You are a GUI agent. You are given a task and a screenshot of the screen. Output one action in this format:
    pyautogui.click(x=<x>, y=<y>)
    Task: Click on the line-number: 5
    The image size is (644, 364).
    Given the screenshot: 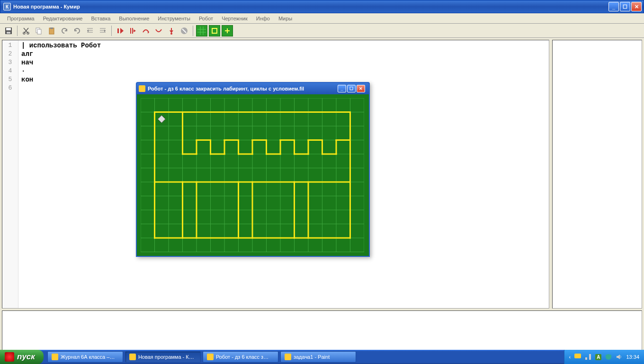 What is the action you would take?
    pyautogui.click(x=10, y=80)
    